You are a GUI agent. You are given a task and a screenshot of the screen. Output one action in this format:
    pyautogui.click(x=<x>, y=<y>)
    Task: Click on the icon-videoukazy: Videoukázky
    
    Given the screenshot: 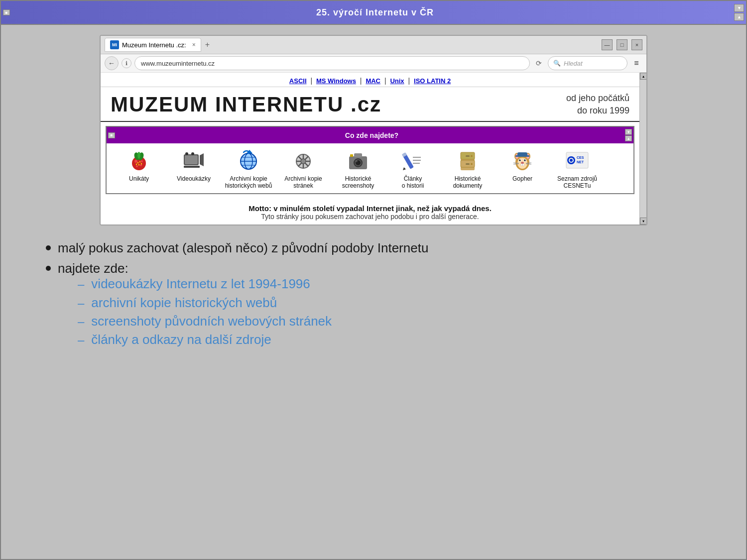 What is the action you would take?
    pyautogui.click(x=194, y=165)
    